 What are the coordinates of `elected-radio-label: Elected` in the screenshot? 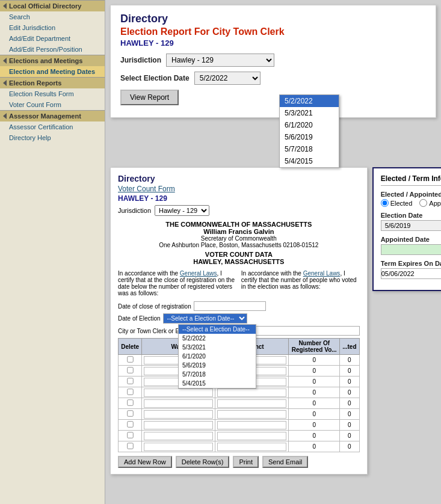 It's located at (397, 203).